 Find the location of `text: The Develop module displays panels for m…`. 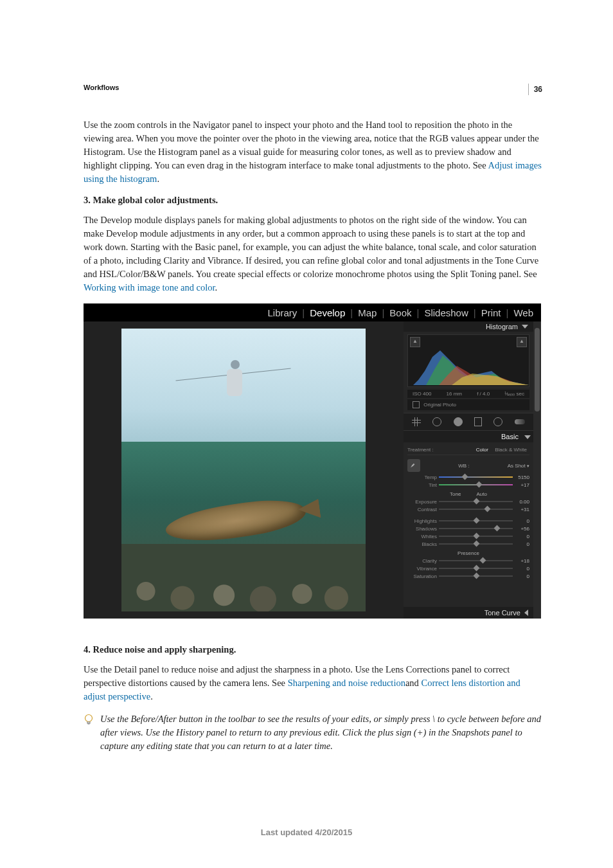

text: The Develop module displays panels for m… is located at coordinates (311, 247).